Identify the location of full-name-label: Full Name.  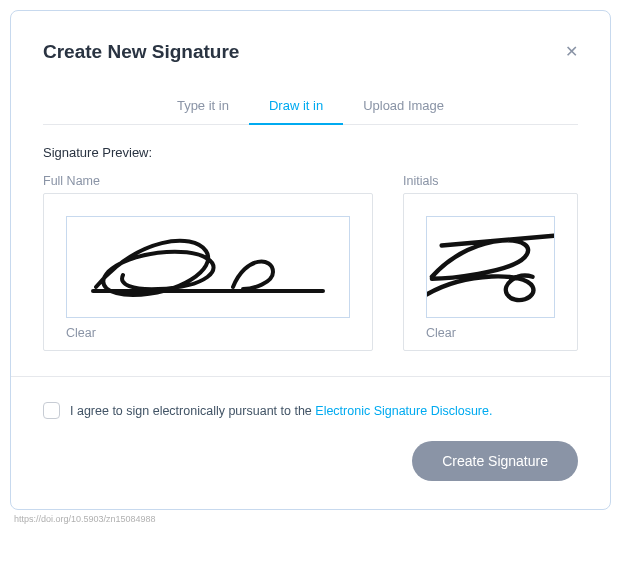
(208, 181).